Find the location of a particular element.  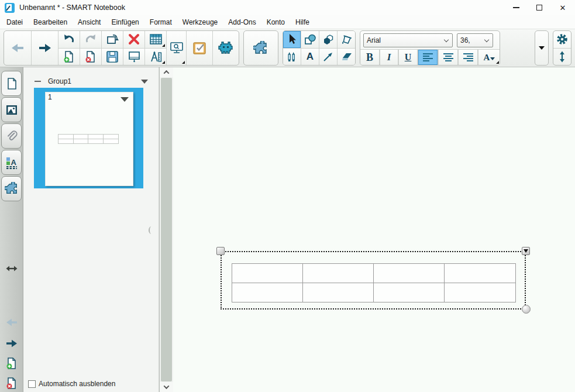

maximize-button is located at coordinates (539, 8).